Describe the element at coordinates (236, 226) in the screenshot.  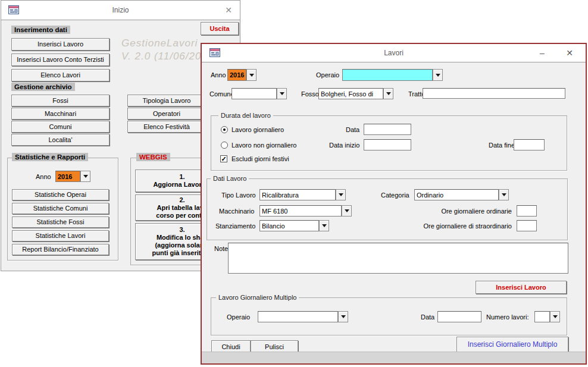
I see `stanziamento-label: Stanziamento` at that location.